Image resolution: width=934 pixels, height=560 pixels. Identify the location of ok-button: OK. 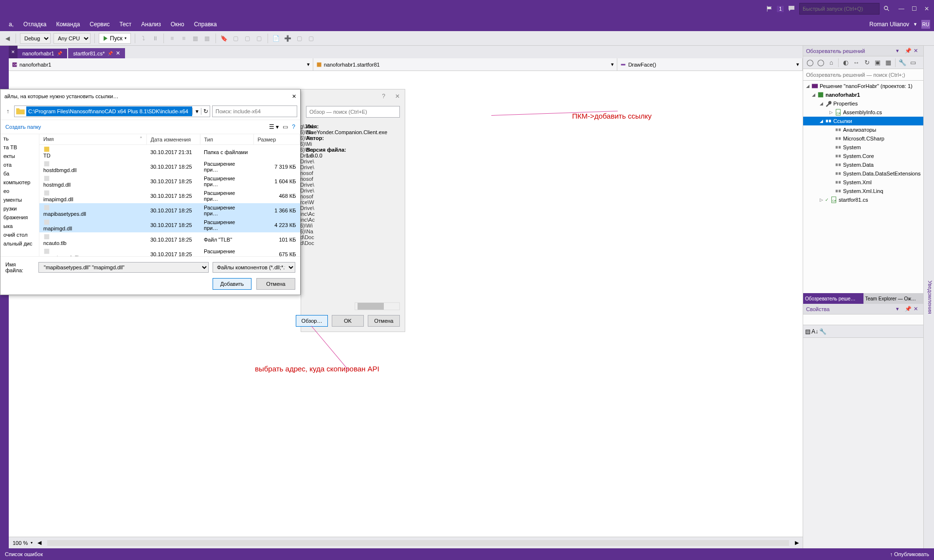
(348, 321).